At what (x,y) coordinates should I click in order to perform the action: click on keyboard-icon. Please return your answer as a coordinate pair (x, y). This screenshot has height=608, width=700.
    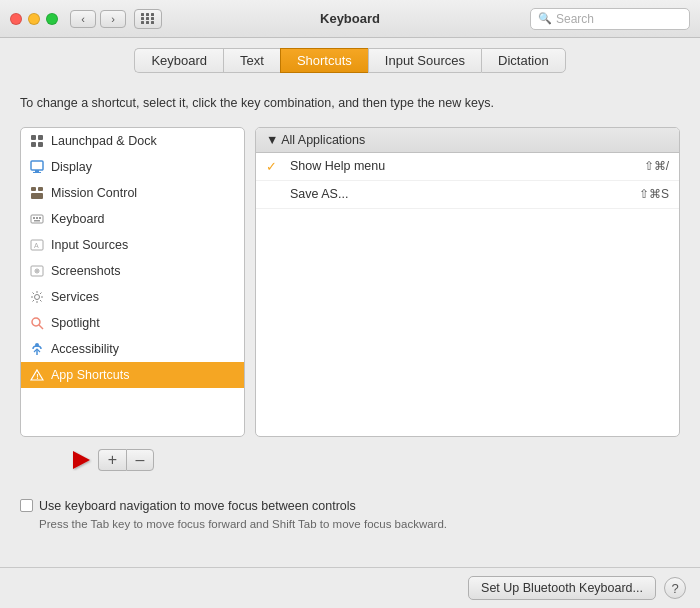
    Looking at the image, I should click on (37, 219).